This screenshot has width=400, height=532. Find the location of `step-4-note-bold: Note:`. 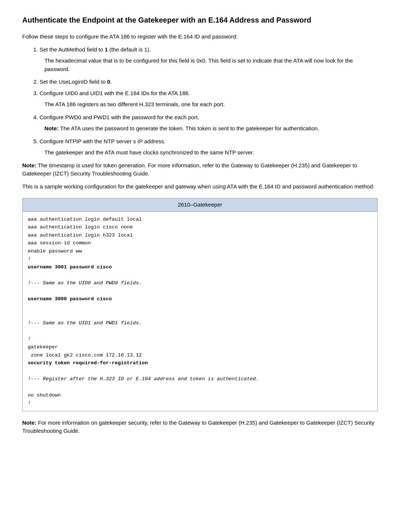

step-4-note-bold: Note: is located at coordinates (51, 128).